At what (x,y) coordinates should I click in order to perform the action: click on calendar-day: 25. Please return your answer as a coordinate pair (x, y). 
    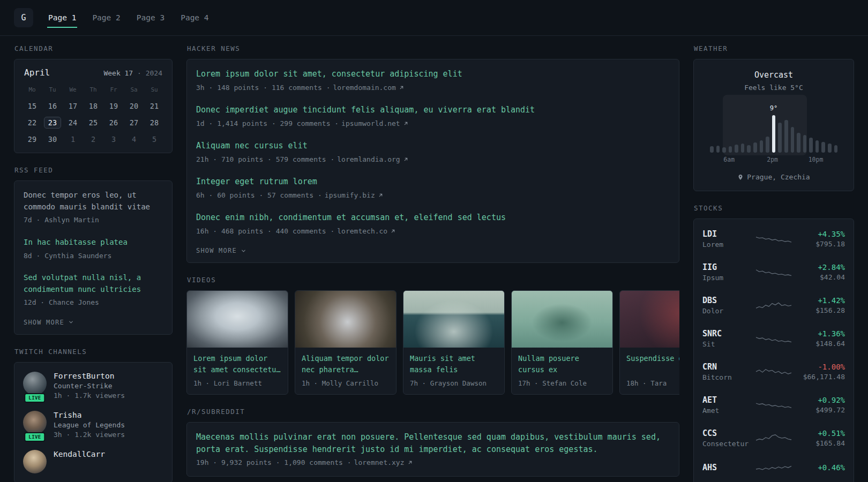
    Looking at the image, I should click on (93, 122).